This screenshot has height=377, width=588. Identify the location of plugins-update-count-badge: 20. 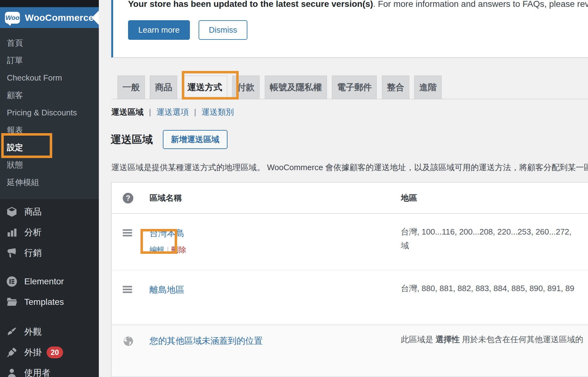
(55, 352).